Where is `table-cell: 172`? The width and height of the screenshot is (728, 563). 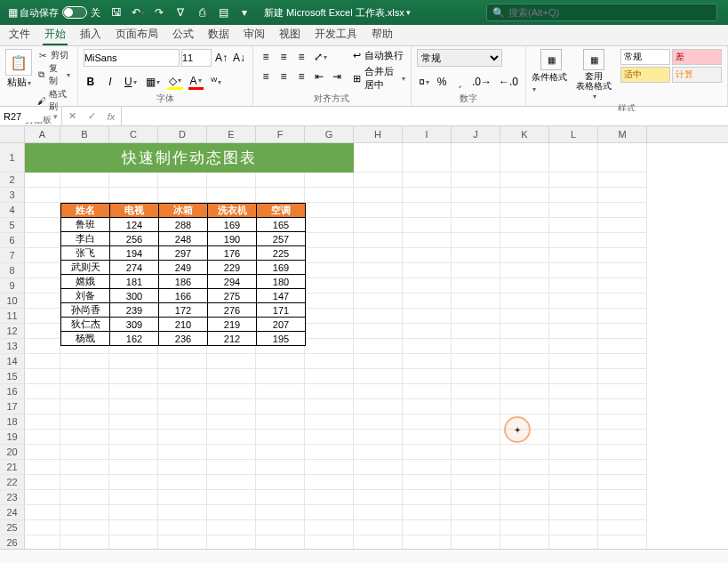 table-cell: 172 is located at coordinates (183, 310).